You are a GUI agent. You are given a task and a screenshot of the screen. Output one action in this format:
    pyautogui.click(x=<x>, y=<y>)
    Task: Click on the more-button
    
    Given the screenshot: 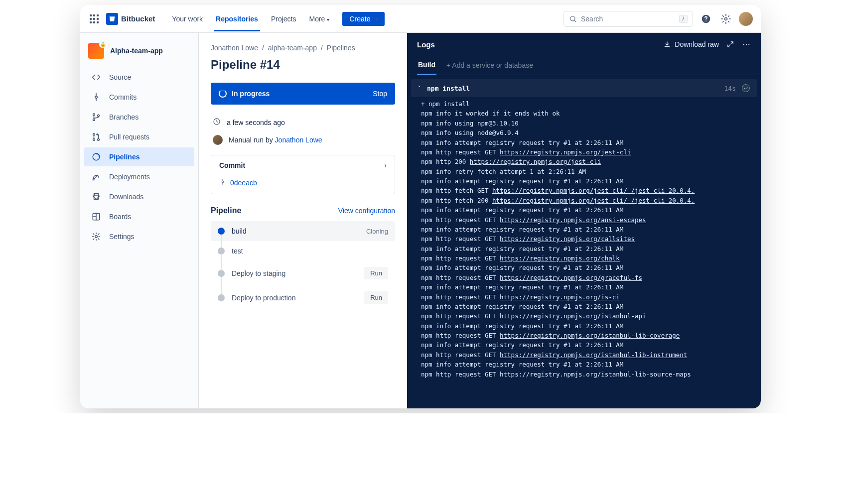 What is the action you would take?
    pyautogui.click(x=746, y=44)
    